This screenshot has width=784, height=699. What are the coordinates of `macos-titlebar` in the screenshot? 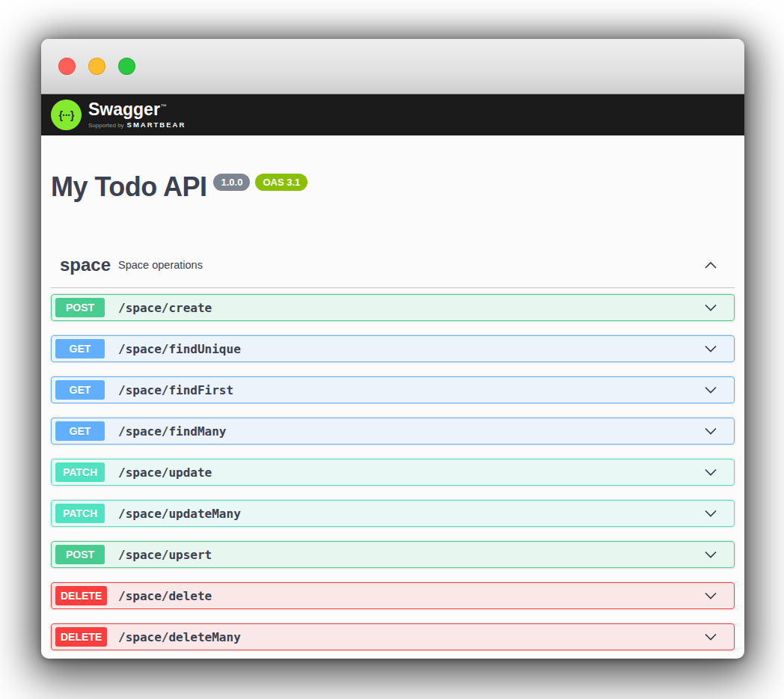 It's located at (393, 67).